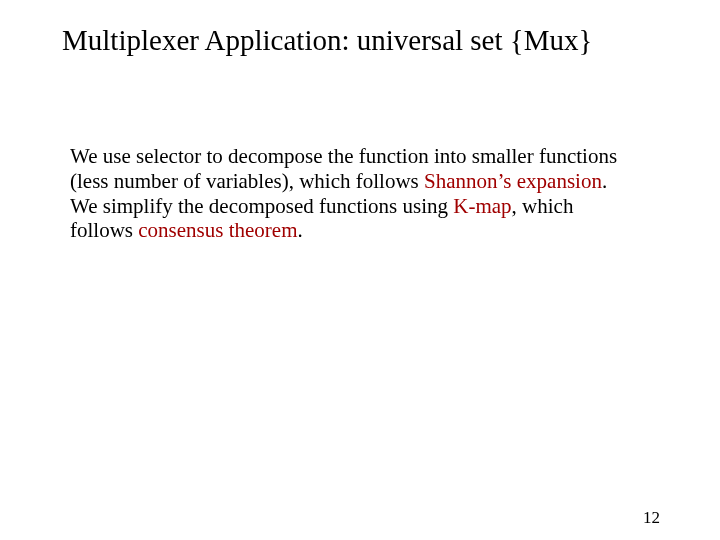 This screenshot has height=540, width=720. I want to click on kmap-term: K-map, so click(482, 206).